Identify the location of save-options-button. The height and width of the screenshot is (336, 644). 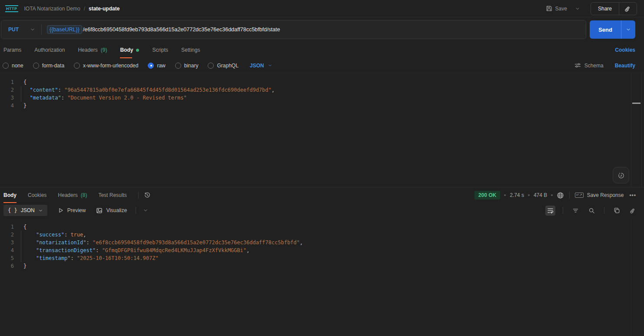
(578, 9).